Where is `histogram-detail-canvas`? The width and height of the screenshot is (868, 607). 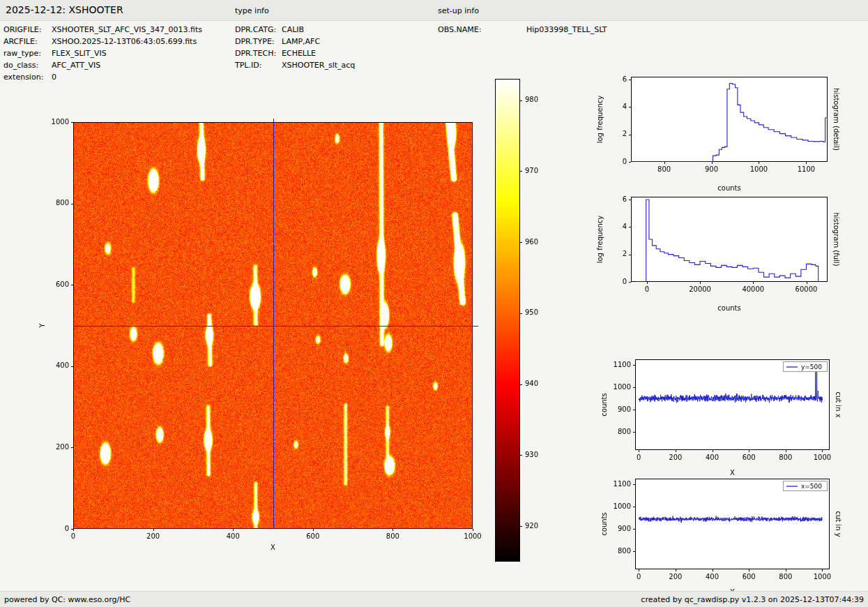 histogram-detail-canvas is located at coordinates (725, 134).